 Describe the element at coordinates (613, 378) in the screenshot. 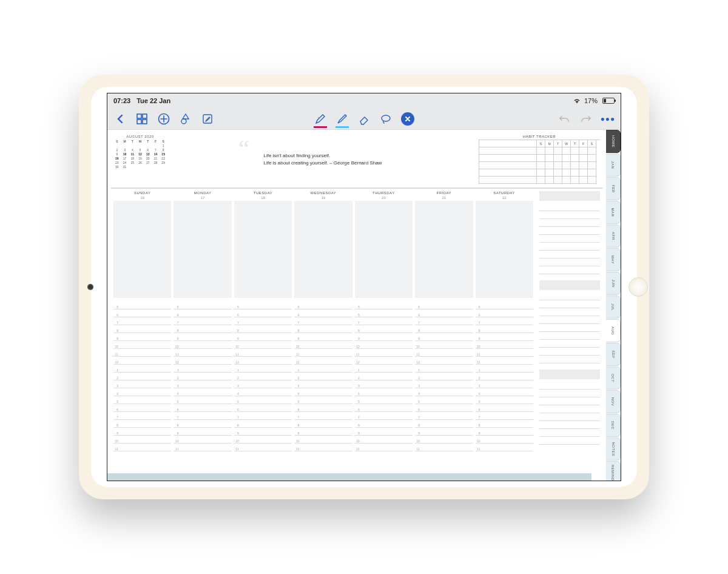

I see `tab-oct: OCT` at that location.